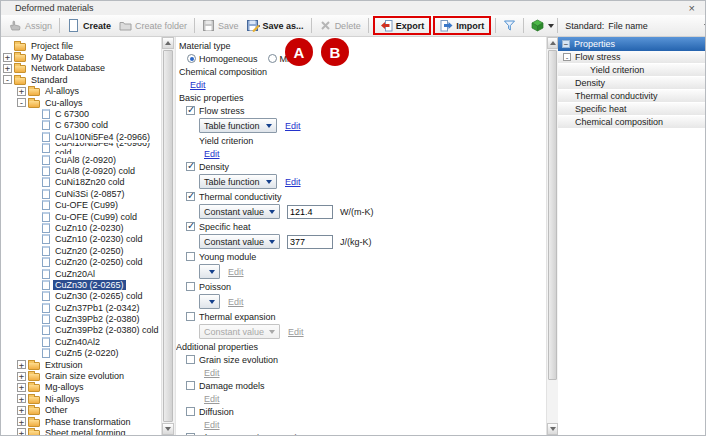  I want to click on tree-item-phase-transformation: +Phase transformation, so click(81, 422).